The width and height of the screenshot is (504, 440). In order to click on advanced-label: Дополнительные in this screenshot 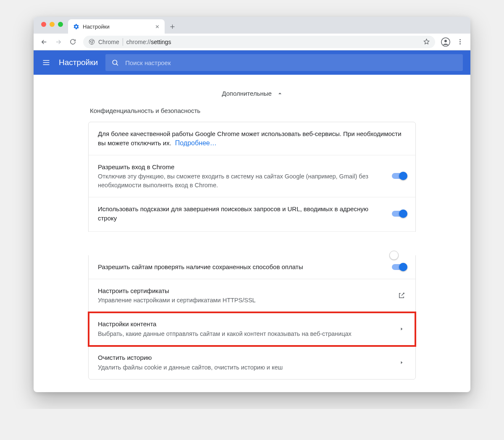, I will do `click(247, 93)`.